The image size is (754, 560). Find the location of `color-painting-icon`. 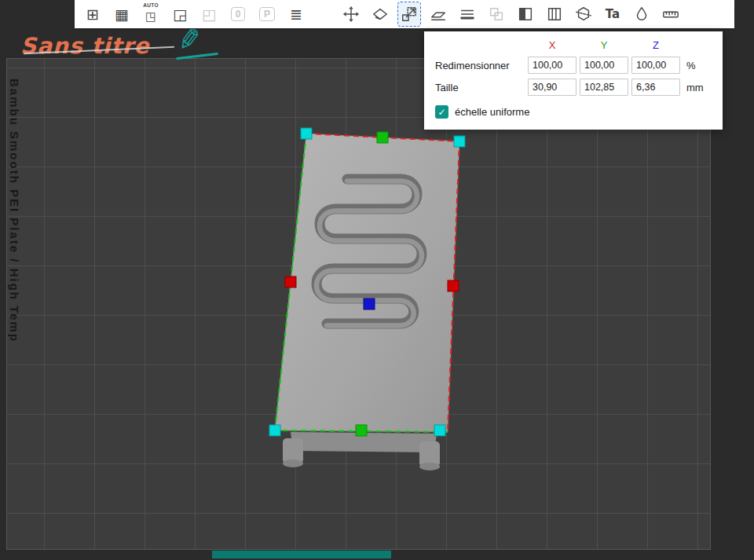

color-painting-icon is located at coordinates (642, 14).